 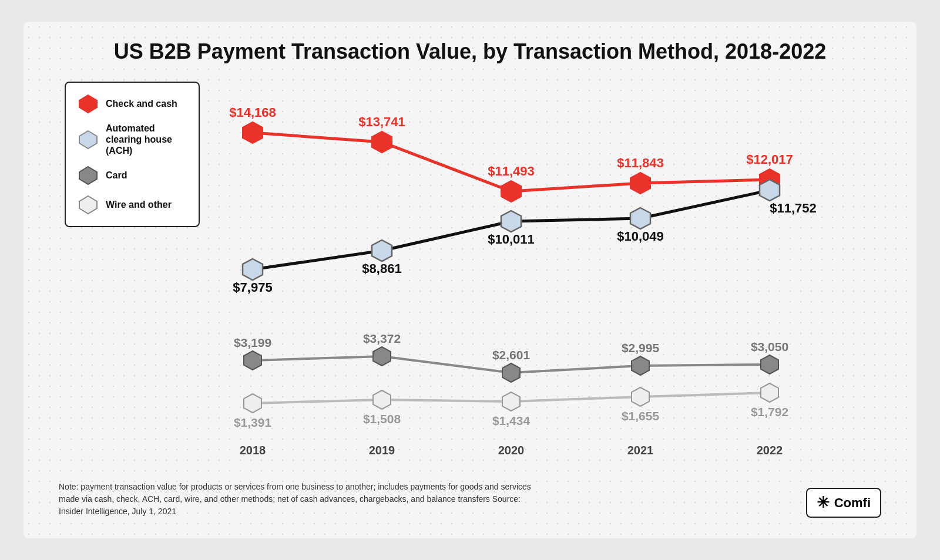 I want to click on legend-label-wire: Wire and other, so click(x=139, y=204).